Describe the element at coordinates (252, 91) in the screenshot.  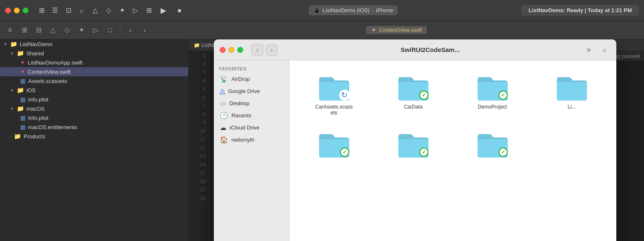
I see `sidebar-item-googledrive: △ Google Drive` at that location.